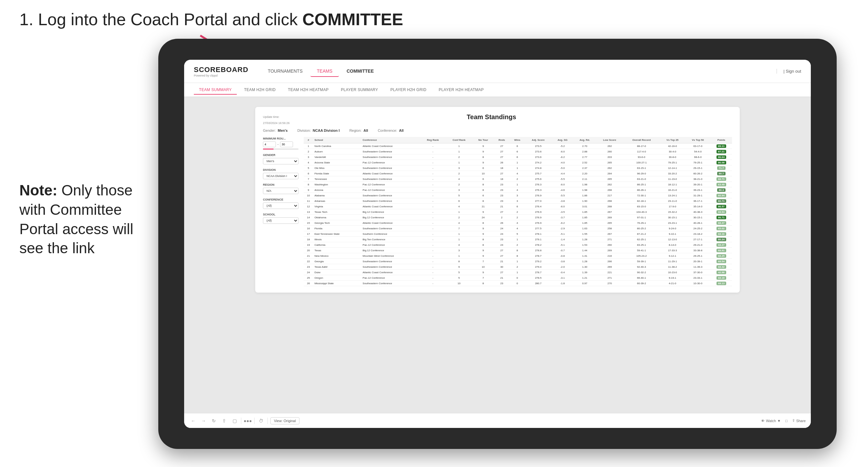 The width and height of the screenshot is (868, 467). Describe the element at coordinates (459, 245) in the screenshot. I see `cell-conf-rank: 4` at that location.